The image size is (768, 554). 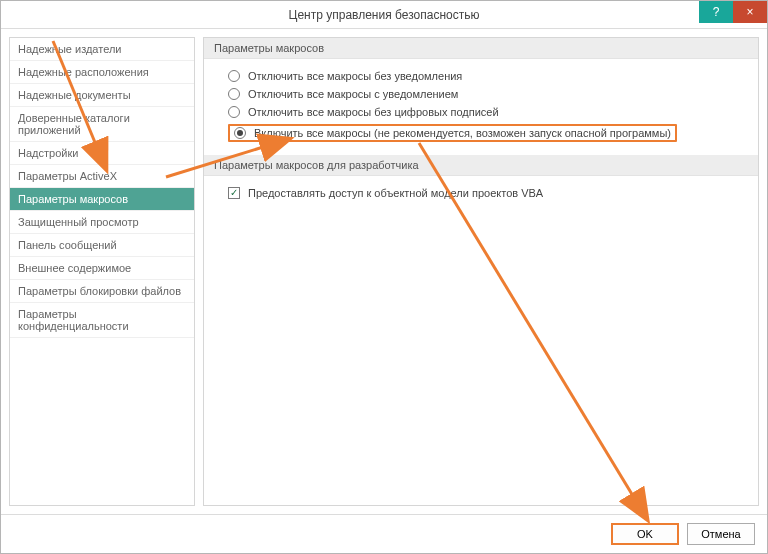 What do you see at coordinates (374, 112) in the screenshot?
I see `radio-label: Отключить все макросы без цифровых подпи…` at bounding box center [374, 112].